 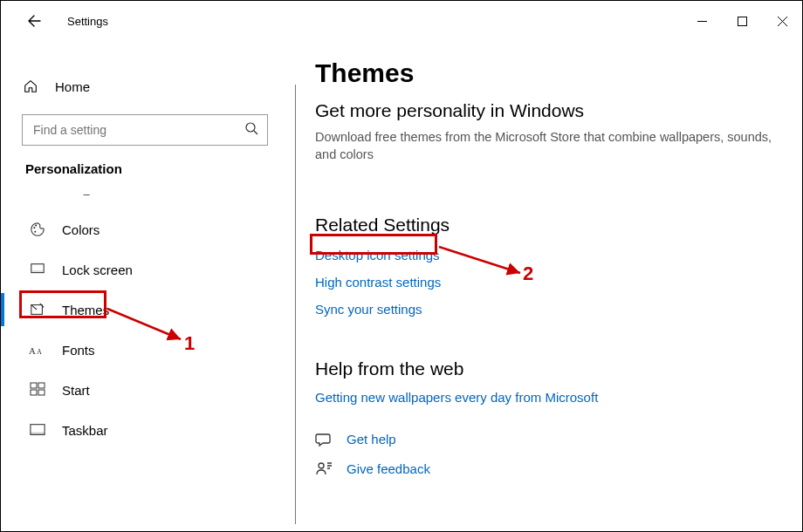 I want to click on titlebar: Settings, so click(x=402, y=21).